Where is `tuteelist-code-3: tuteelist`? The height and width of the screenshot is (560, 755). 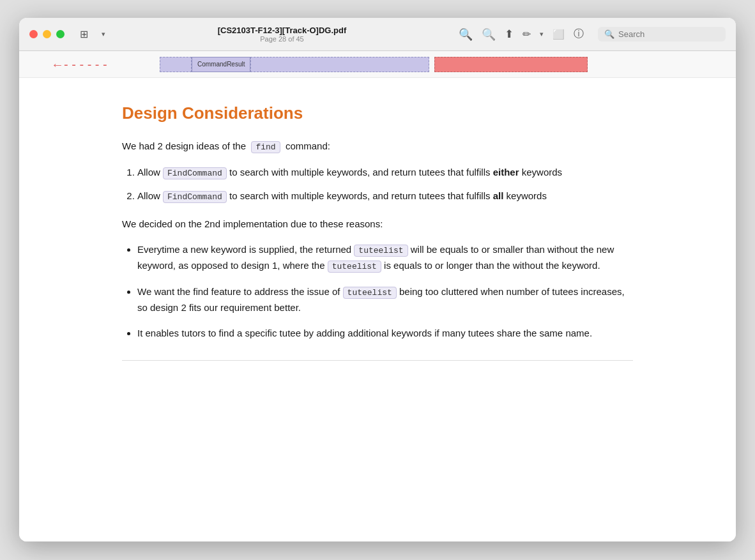
tuteelist-code-3: tuteelist is located at coordinates (370, 292).